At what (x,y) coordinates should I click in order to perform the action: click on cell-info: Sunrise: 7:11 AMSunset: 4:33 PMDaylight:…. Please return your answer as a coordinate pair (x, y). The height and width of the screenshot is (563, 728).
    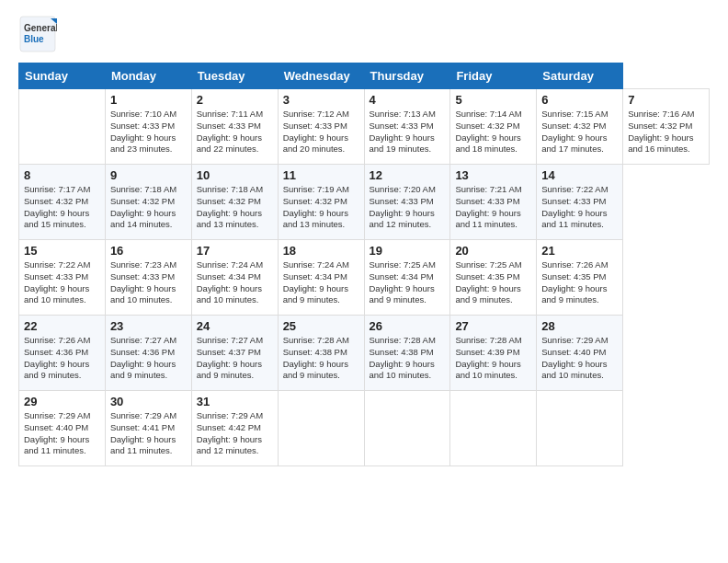
    Looking at the image, I should click on (230, 131).